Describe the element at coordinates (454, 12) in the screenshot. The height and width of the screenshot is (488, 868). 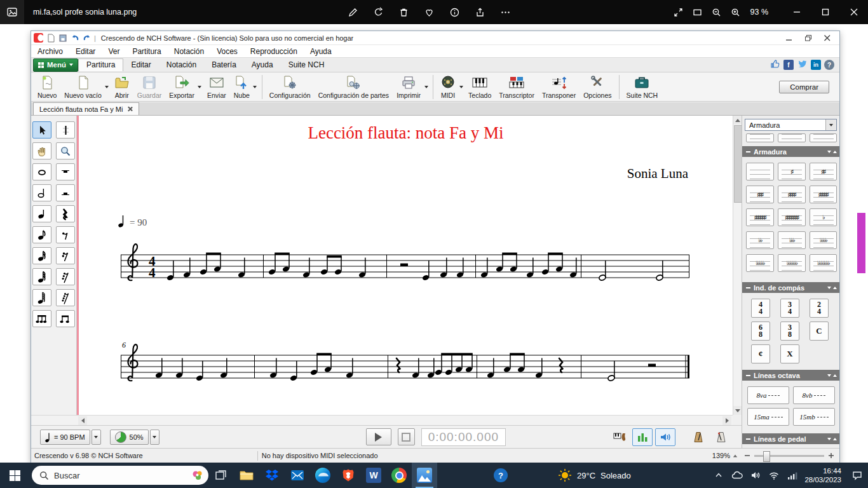
I see `info-icon` at that location.